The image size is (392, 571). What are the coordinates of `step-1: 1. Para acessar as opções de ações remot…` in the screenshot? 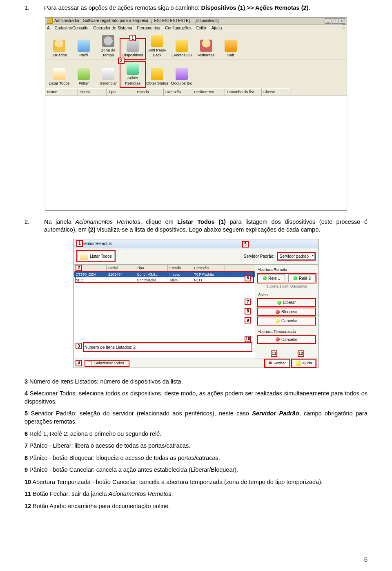 It's located at (196, 8).